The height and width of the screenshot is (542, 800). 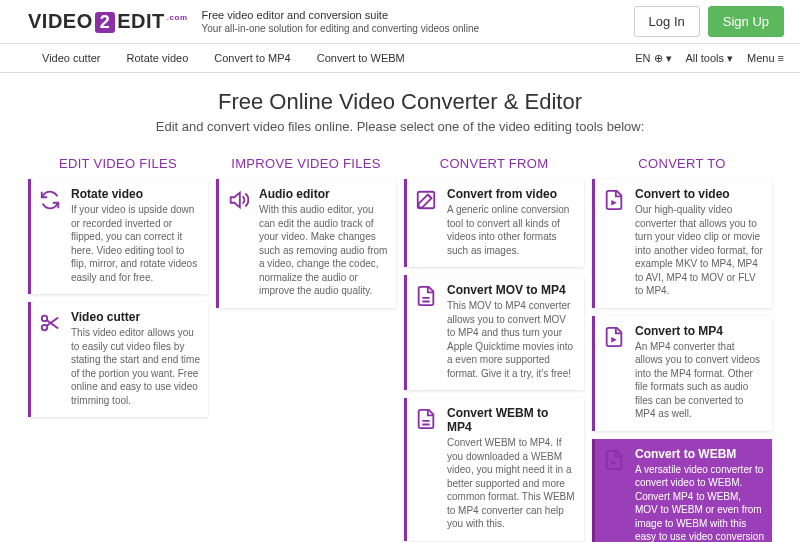 I want to click on card-title: Convert WEBM to MP4, so click(x=512, y=420).